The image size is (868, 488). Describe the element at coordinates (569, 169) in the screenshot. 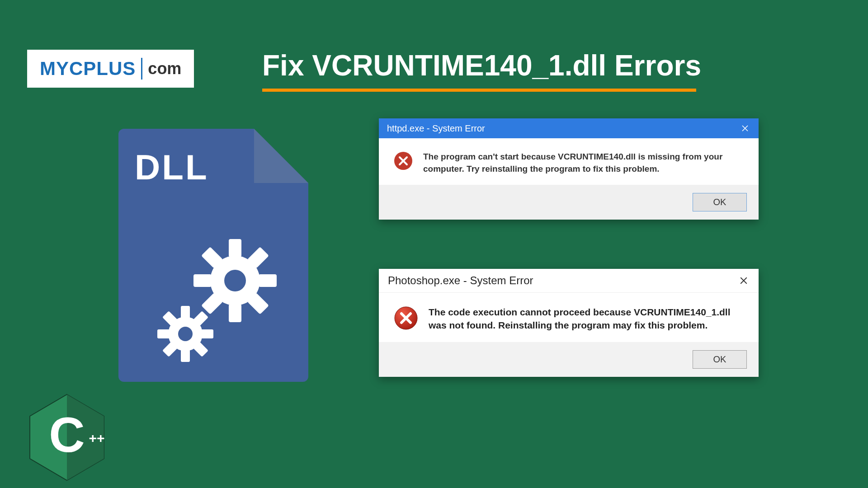

I see `error-dialog-httpd: httpd.exe - System Error The program can…` at that location.